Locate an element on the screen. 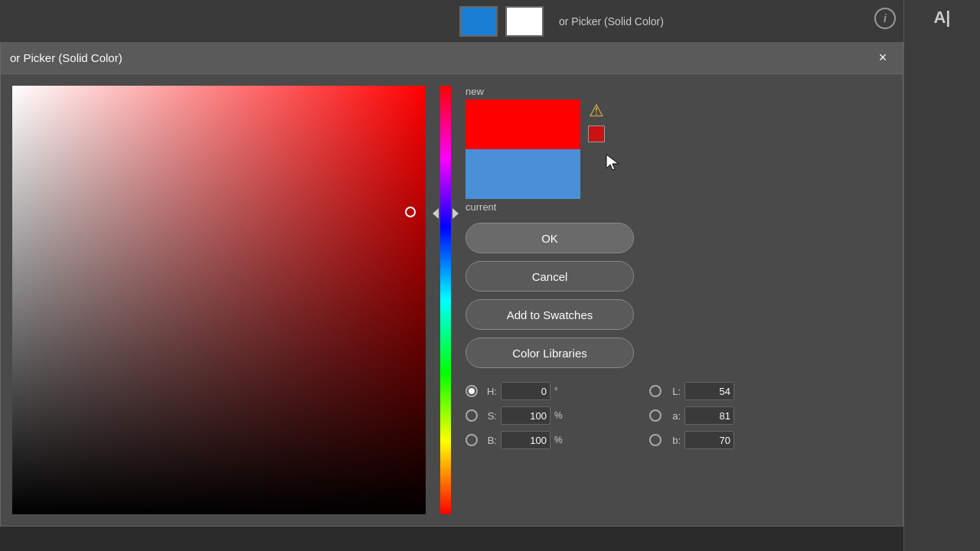 The image size is (980, 551). new-label: new is located at coordinates (523, 92).